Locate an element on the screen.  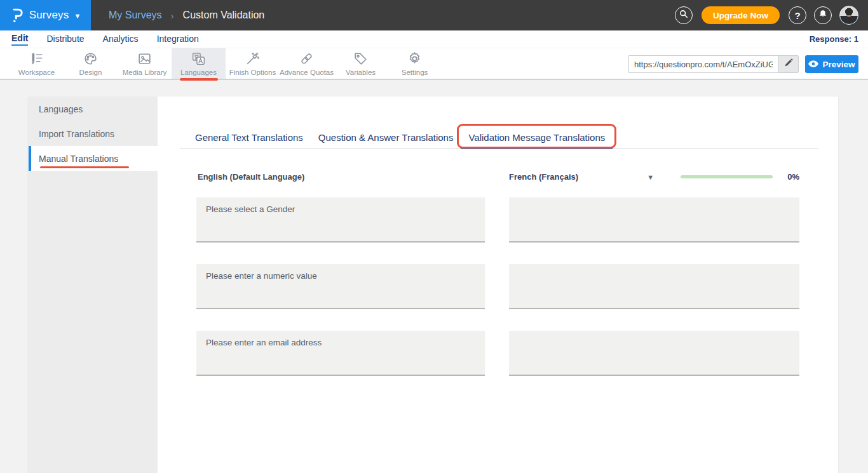
translation-progress-percent: 0% is located at coordinates (793, 177).